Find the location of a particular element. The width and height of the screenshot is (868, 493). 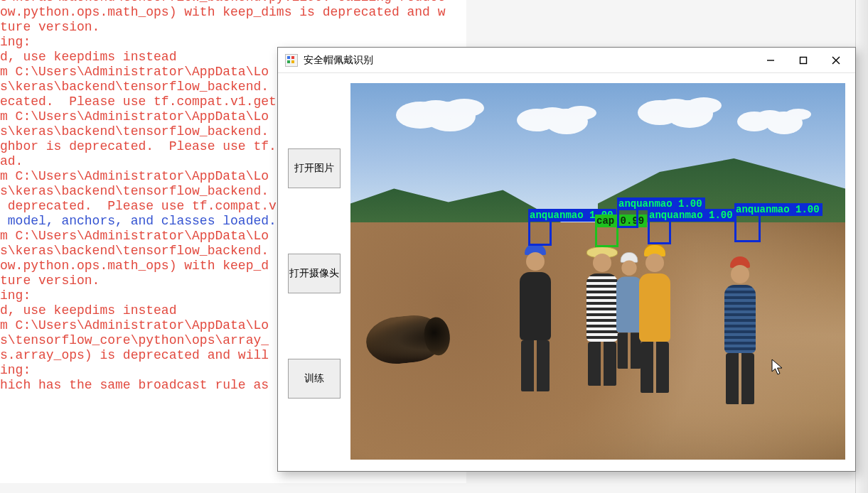

train-button: 训练 is located at coordinates (314, 379).